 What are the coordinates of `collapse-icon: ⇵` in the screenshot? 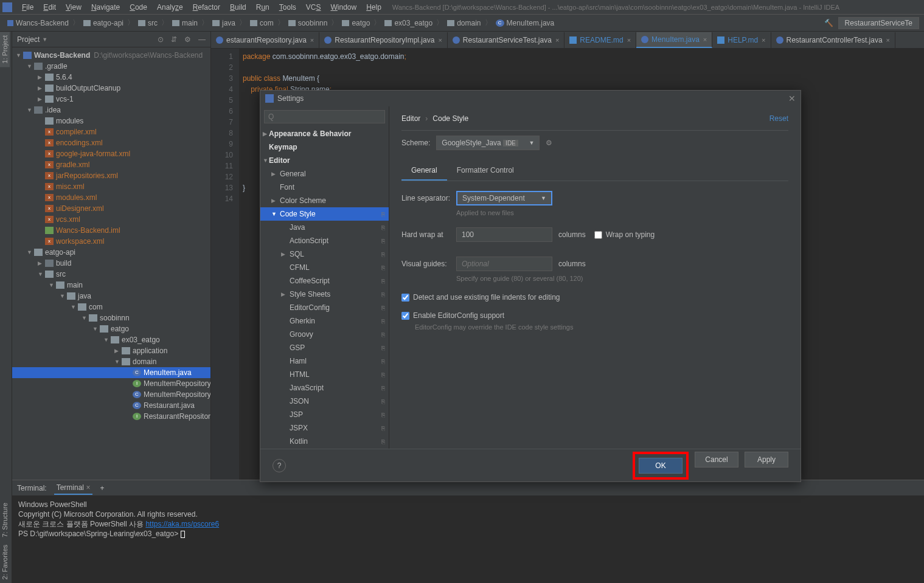 It's located at (174, 40).